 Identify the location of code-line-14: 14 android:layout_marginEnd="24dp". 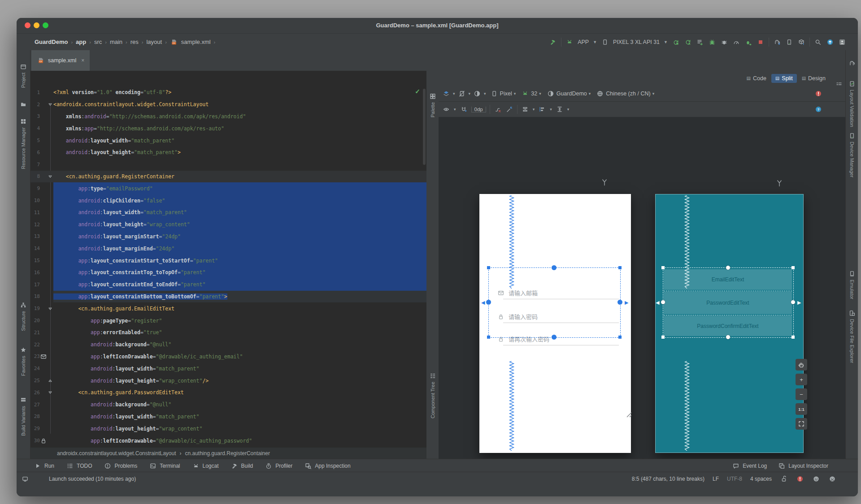
(228, 248).